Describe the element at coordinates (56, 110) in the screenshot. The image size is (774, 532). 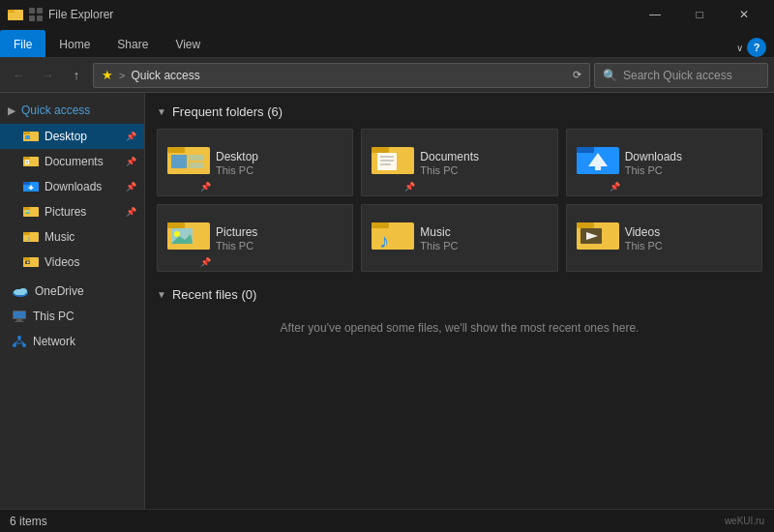
I see `sidebar-quick-access-label: Quick access` at that location.